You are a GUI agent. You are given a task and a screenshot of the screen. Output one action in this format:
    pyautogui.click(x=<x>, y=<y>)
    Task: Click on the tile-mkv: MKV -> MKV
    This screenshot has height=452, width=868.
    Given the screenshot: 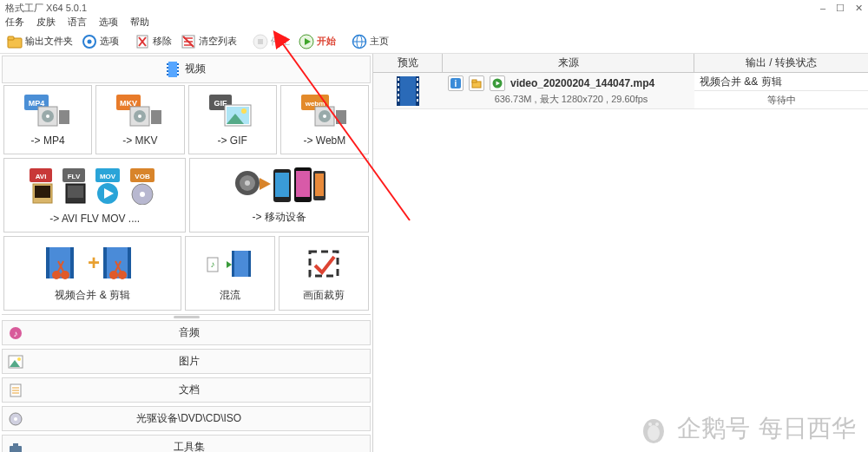 What is the action you would take?
    pyautogui.click(x=140, y=120)
    